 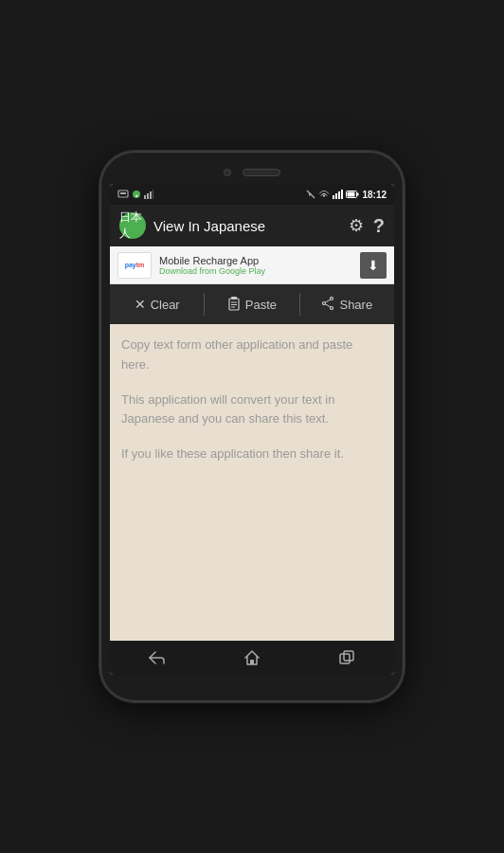 I want to click on ad-logo: paytm, so click(x=135, y=265).